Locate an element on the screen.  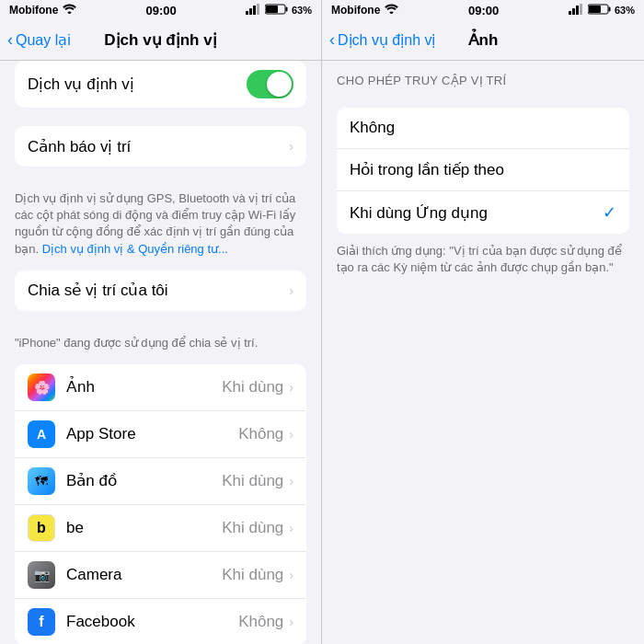
share-location-label: Chia sẻ vị trí của tôi is located at coordinates (158, 291).